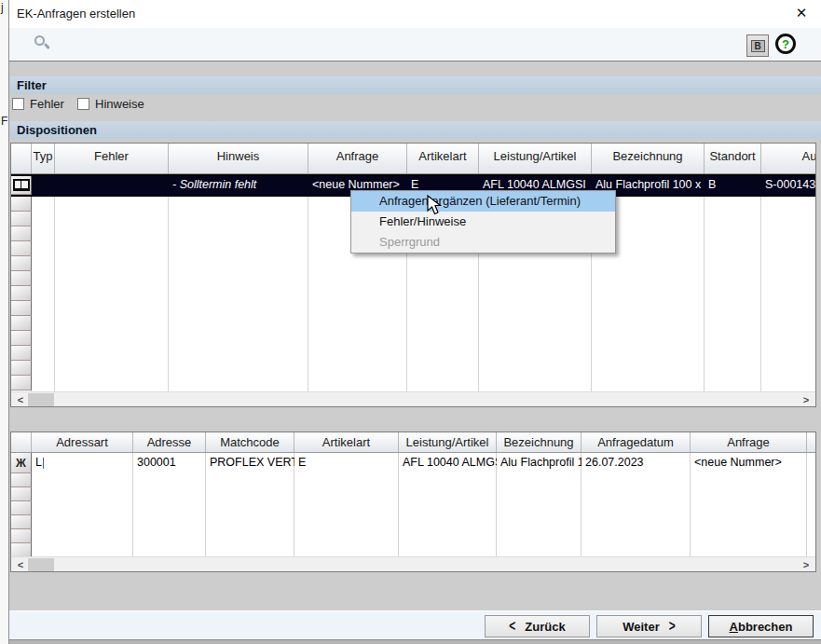 The width and height of the screenshot is (821, 644). Describe the element at coordinates (760, 626) in the screenshot. I see `cancel-button: Abbrechen` at that location.